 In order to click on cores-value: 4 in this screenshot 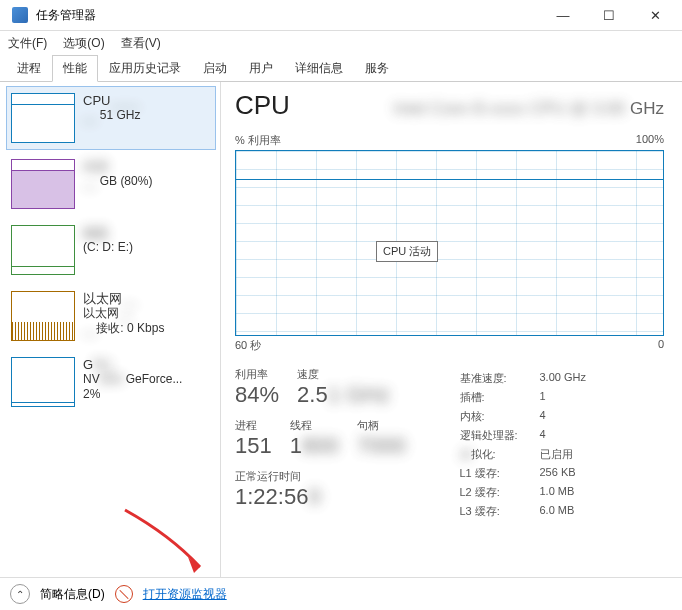, I will do `click(543, 416)`.